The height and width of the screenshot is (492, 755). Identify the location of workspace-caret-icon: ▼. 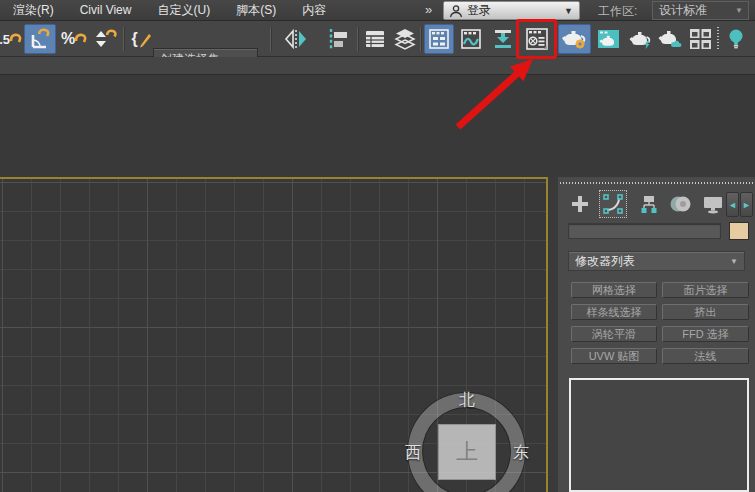
(739, 10).